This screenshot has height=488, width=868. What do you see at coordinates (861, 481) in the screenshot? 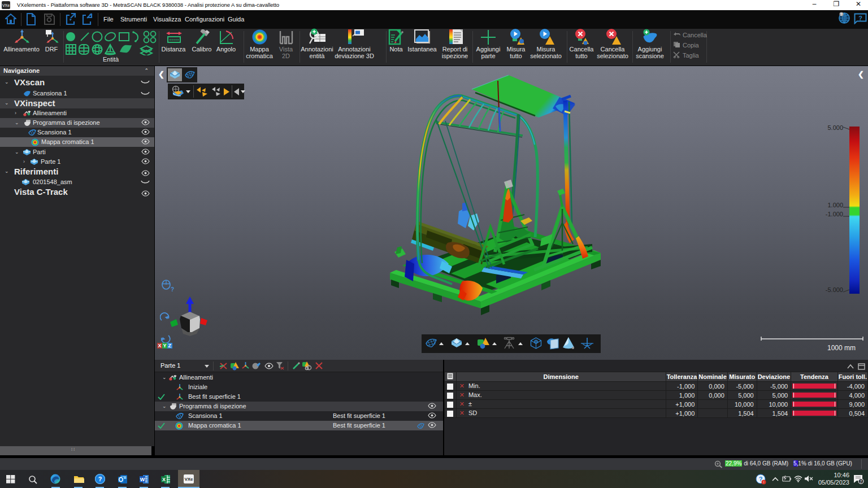
I see `svg-text: 7` at bounding box center [861, 481].